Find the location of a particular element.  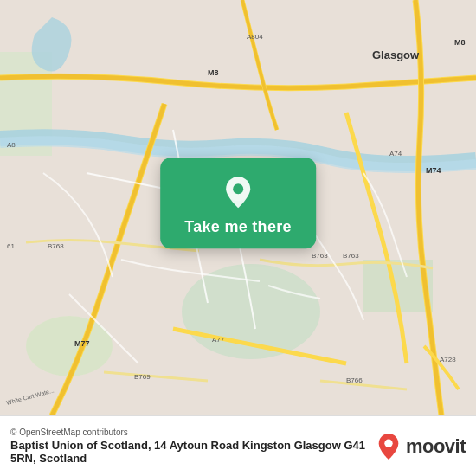

svg-text: A8 is located at coordinates (11, 145).